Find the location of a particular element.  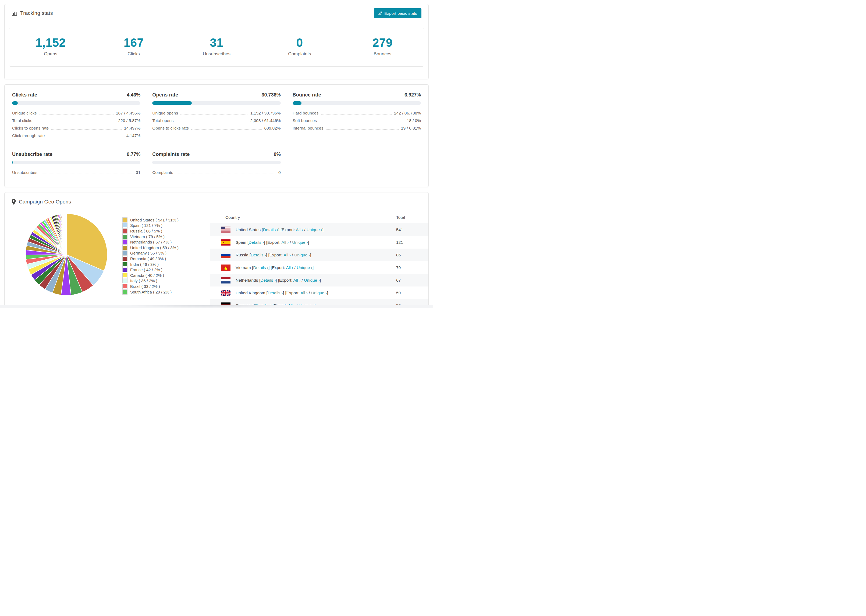

pie-slice is located at coordinates (66, 234).